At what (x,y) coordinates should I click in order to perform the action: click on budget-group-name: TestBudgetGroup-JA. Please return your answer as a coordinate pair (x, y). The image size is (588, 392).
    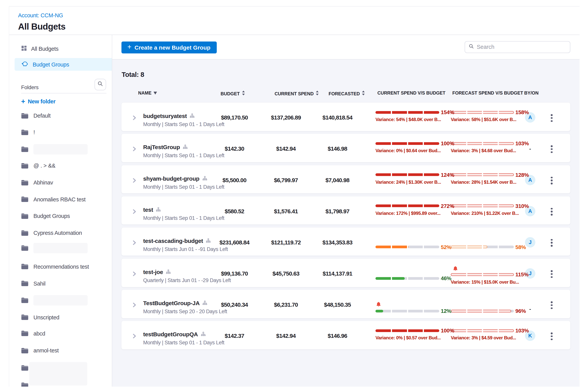
    Looking at the image, I should click on (175, 303).